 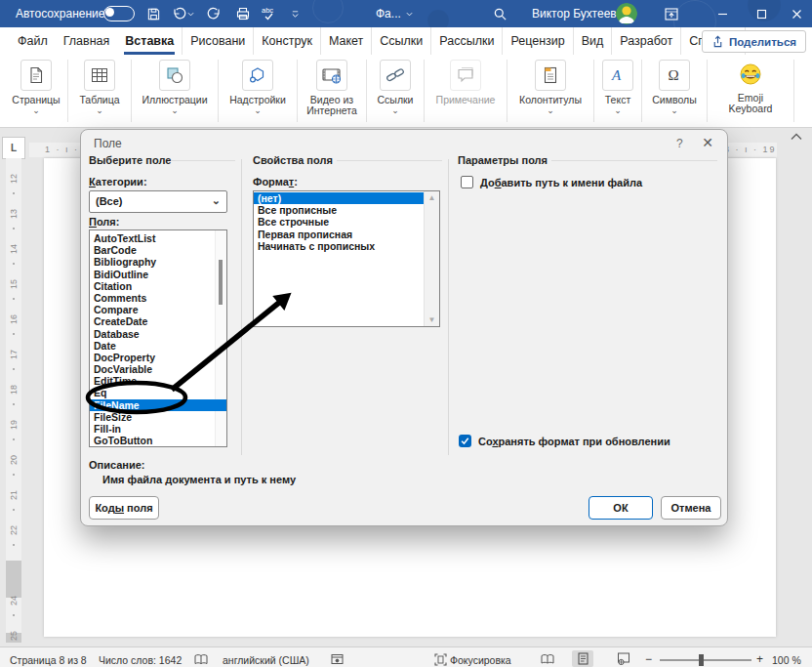 What do you see at coordinates (158, 298) in the screenshot?
I see `field-item: Comments` at bounding box center [158, 298].